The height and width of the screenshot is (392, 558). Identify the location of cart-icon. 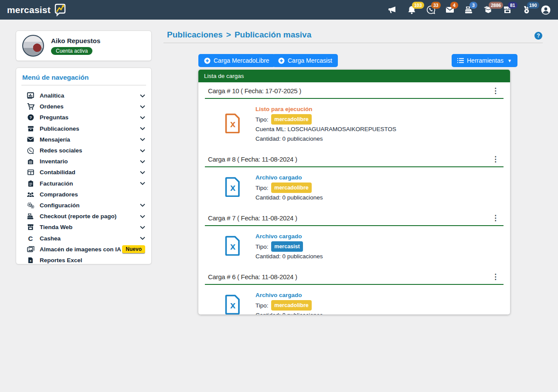
(31, 107).